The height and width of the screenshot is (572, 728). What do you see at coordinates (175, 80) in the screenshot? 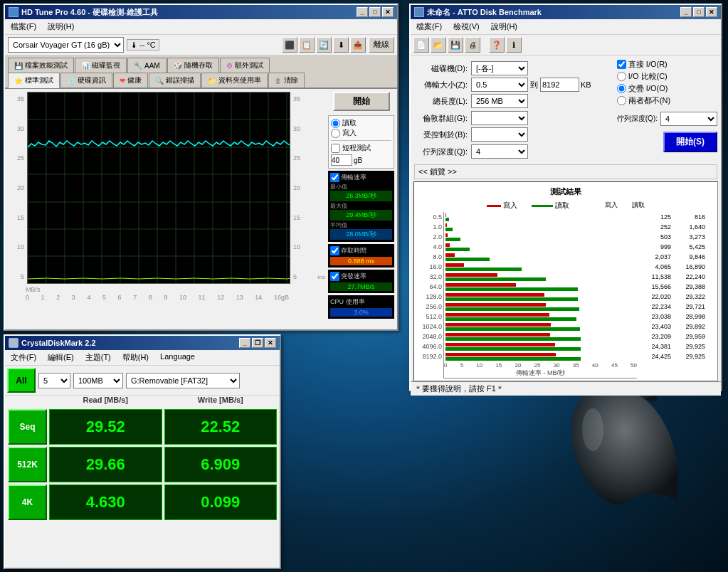
I see `tab-error: 🔍錯誤掃描` at bounding box center [175, 80].